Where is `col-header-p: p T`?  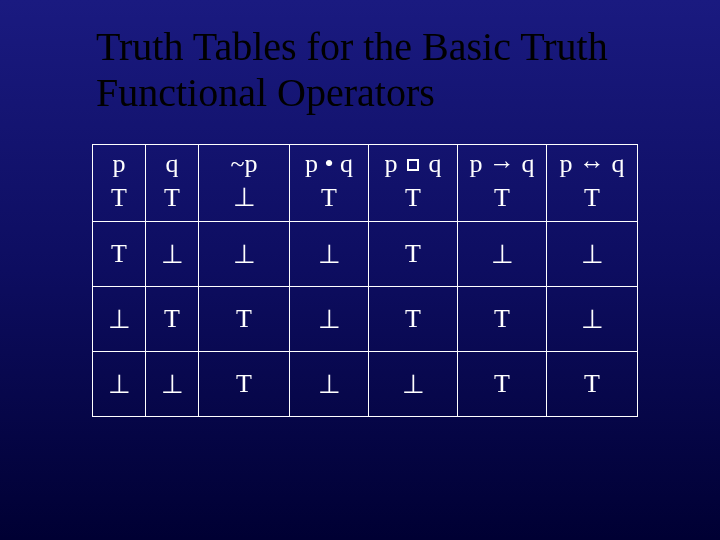
col-header-p: p T is located at coordinates (120, 184).